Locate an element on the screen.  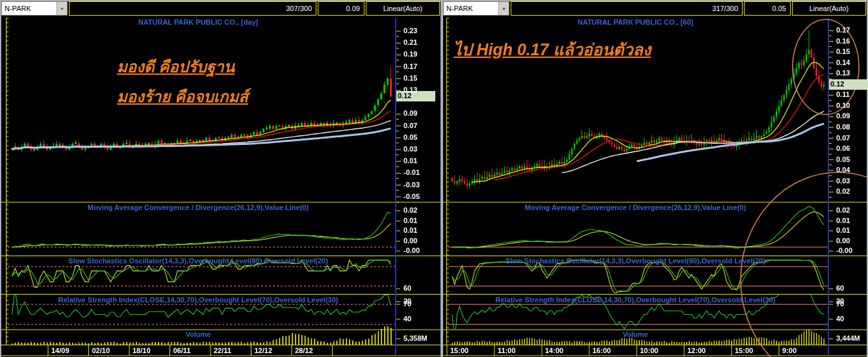
price-axis-label: 0.14 is located at coordinates (843, 62).